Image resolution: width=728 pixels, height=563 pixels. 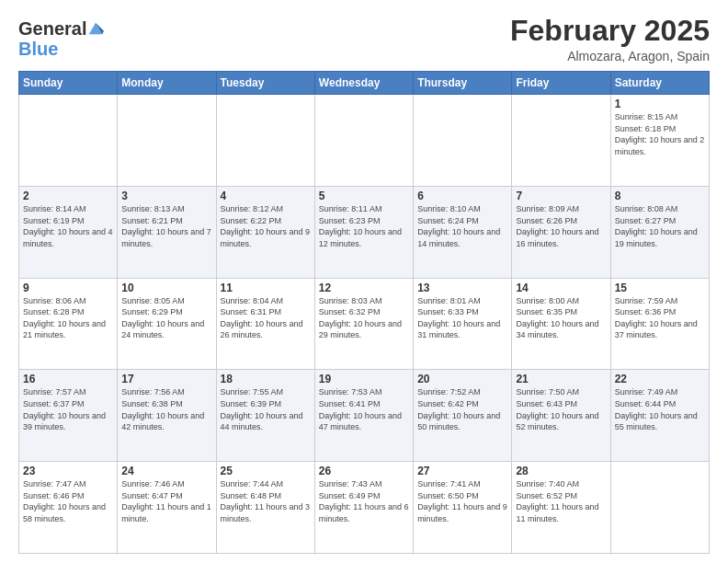 I want to click on day-info: Sunrise: 7:43 AM Sunset: 6:49 PM Dayligh…, so click(x=364, y=501).